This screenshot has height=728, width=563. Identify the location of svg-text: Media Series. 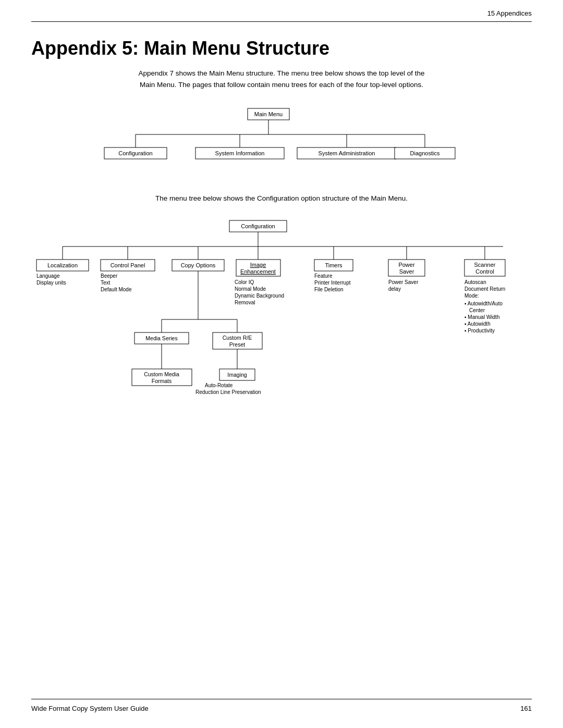
(162, 338).